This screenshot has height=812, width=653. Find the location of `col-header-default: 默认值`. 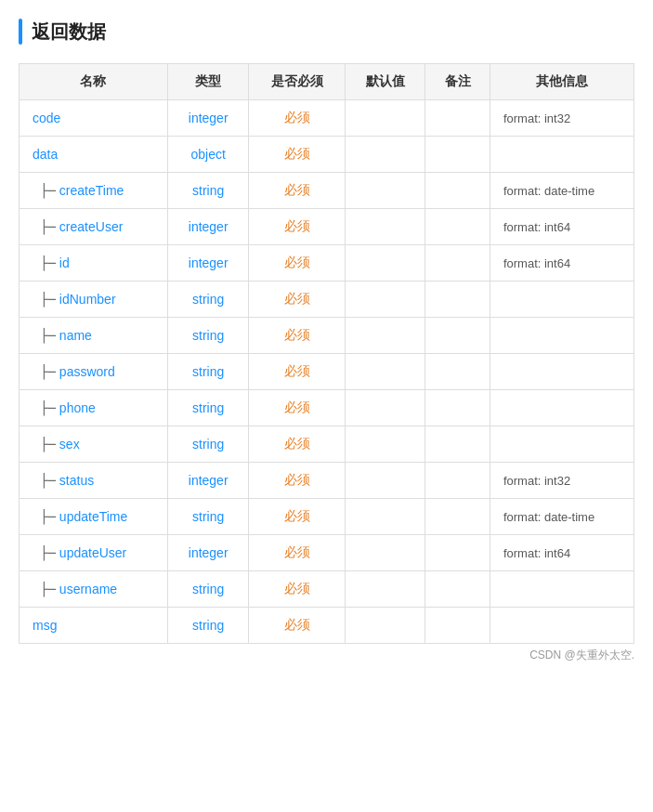

col-header-default: 默认值 is located at coordinates (385, 82).